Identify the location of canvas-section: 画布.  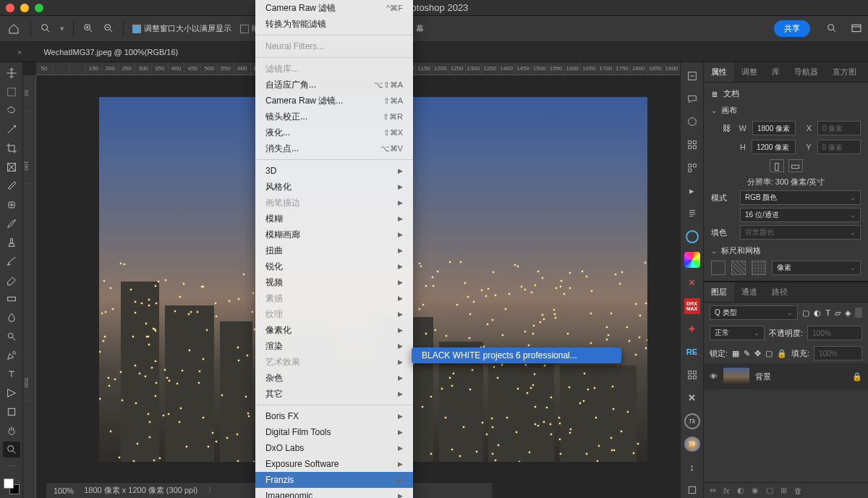
(786, 110).